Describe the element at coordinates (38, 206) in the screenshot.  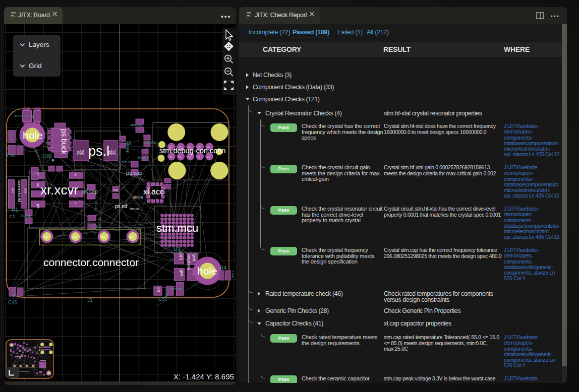
I see `svg-text: s` at that location.